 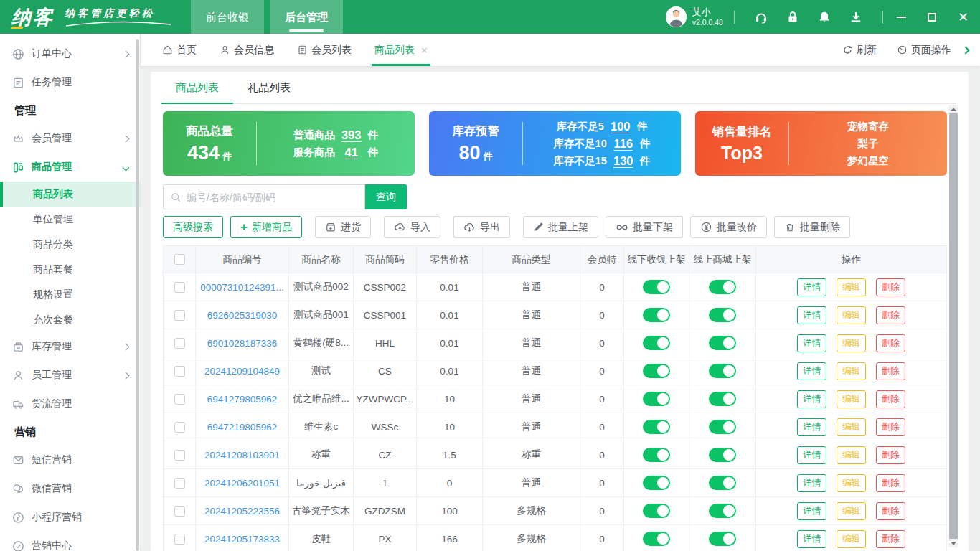 What do you see at coordinates (401, 50) in the screenshot?
I see `tab-goods-list: 商品列表 ×` at bounding box center [401, 50].